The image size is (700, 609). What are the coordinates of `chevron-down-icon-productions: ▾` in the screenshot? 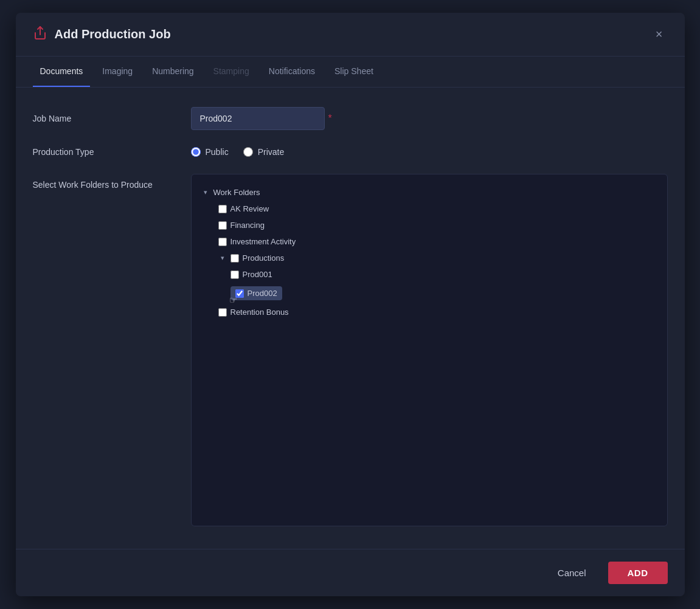 It's located at (223, 258).